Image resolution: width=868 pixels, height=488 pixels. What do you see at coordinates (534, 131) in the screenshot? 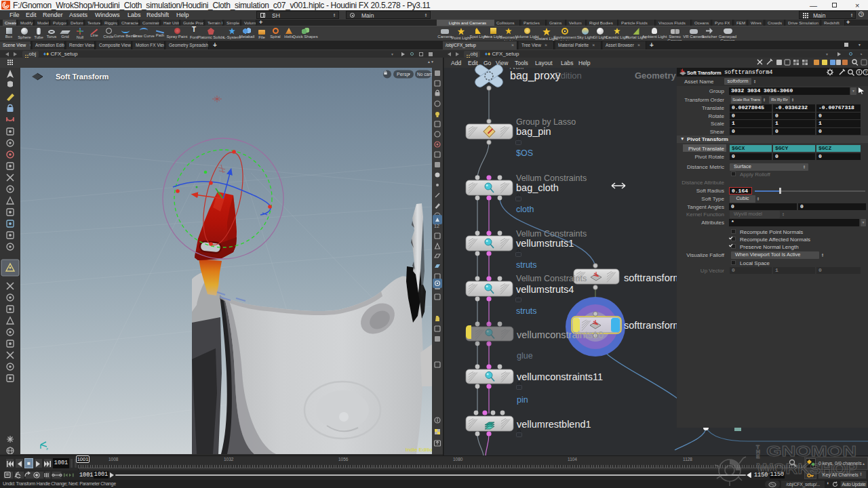
I see `svg-text: bag_pin` at bounding box center [534, 131].